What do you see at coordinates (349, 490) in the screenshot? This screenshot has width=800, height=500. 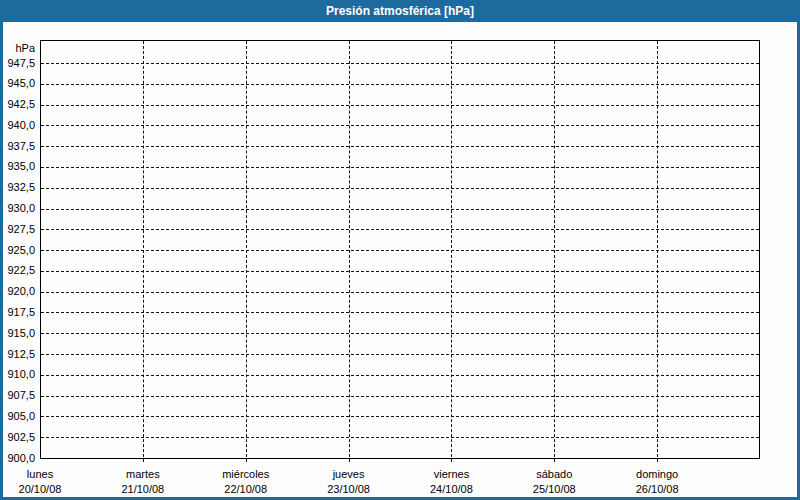 I see `x-tick-date-label: 23/10/08` at bounding box center [349, 490].